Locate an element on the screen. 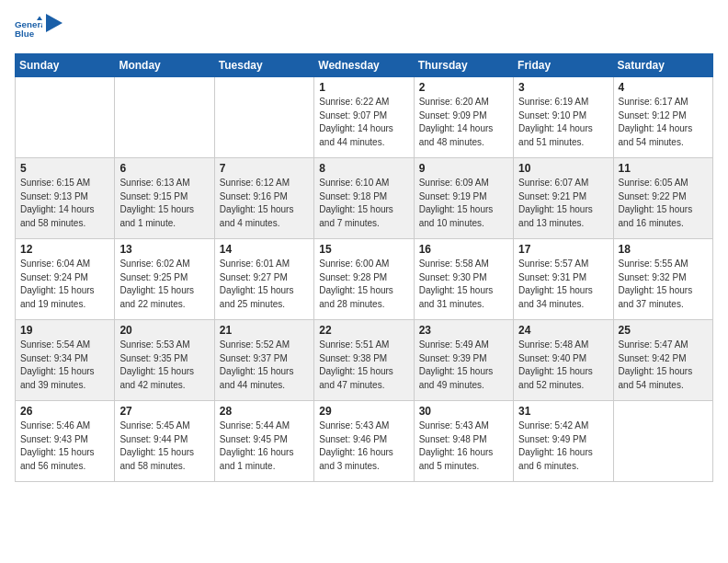 This screenshot has width=728, height=563. day-number: 12 is located at coordinates (64, 249).